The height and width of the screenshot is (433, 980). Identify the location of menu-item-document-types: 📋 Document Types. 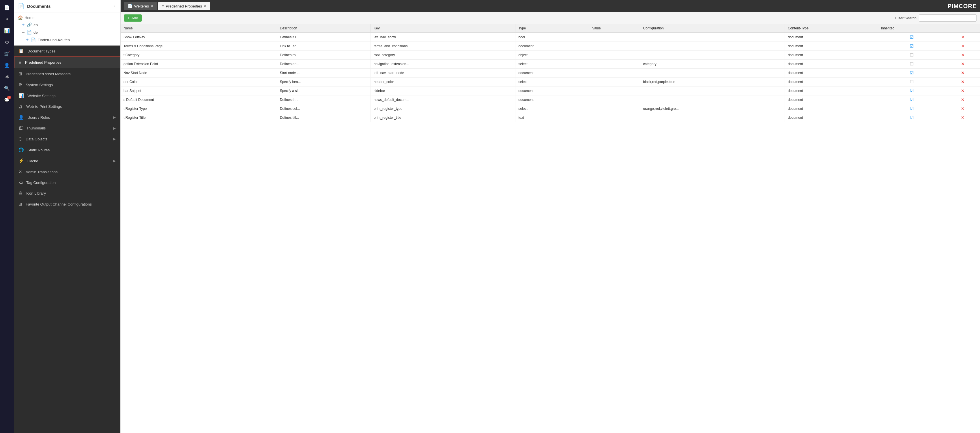
(67, 51).